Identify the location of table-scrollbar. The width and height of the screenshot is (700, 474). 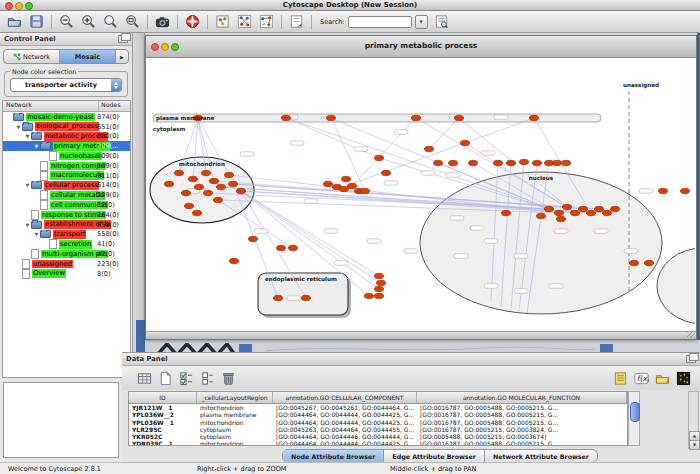
(634, 418).